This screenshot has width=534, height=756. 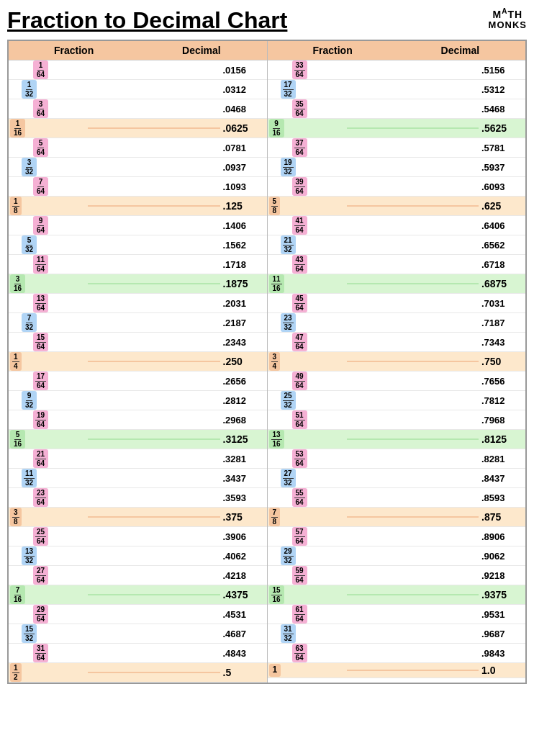 What do you see at coordinates (40, 459) in the screenshot?
I see `fraction-box: 2164` at bounding box center [40, 459].